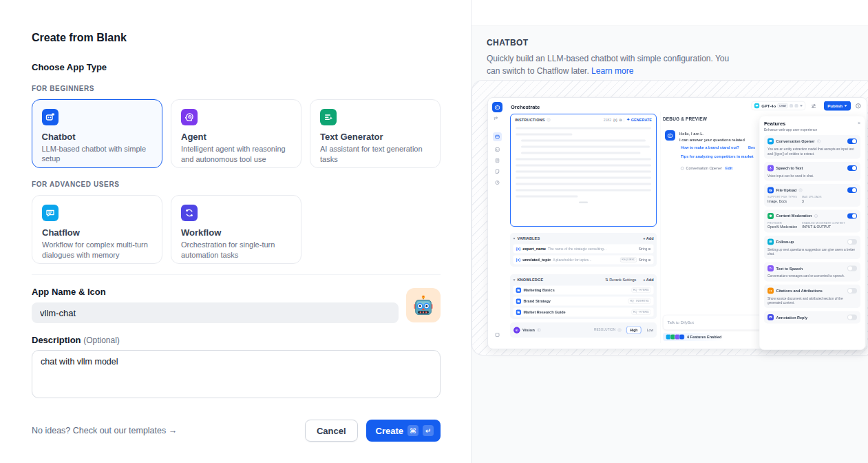  I want to click on knowledge-row: Marketing Basics HQ · HYBRID, so click(584, 291).